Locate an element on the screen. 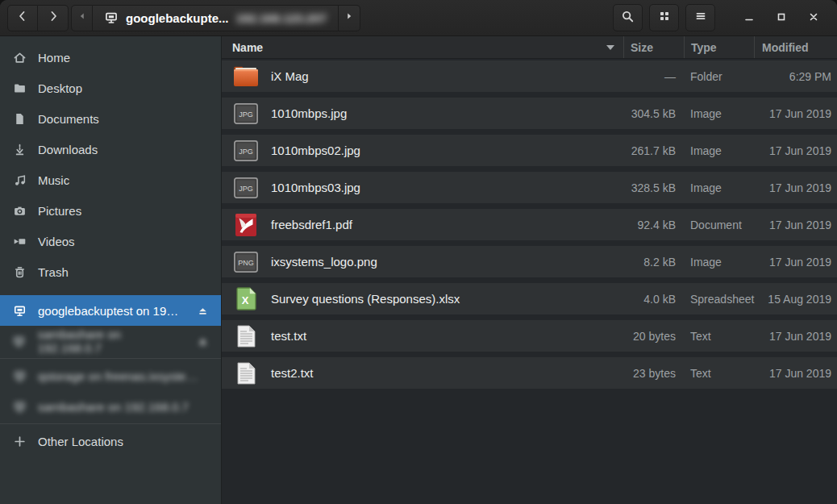  sidebar-item-other-locations: Other Locations is located at coordinates (110, 441).